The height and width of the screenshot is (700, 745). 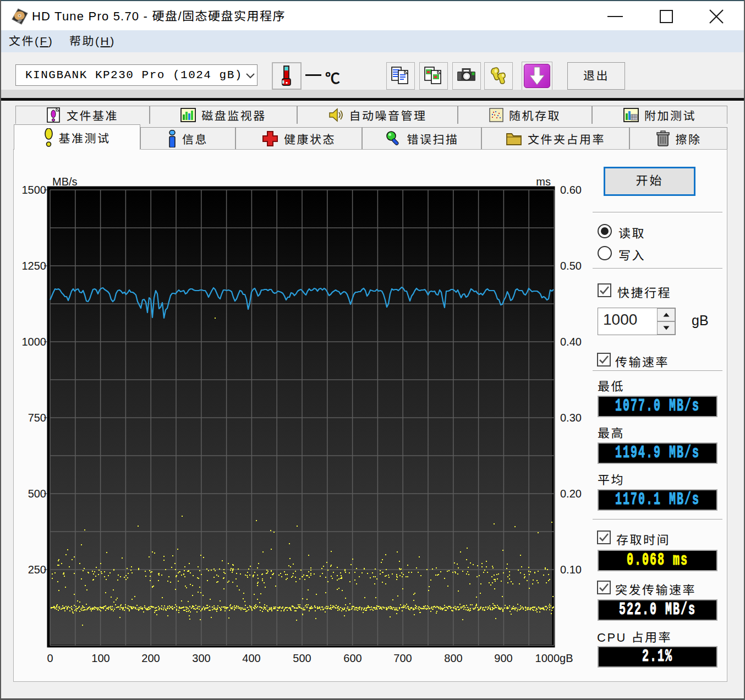 What do you see at coordinates (251, 658) in the screenshot?
I see `svg-text: 400` at bounding box center [251, 658].